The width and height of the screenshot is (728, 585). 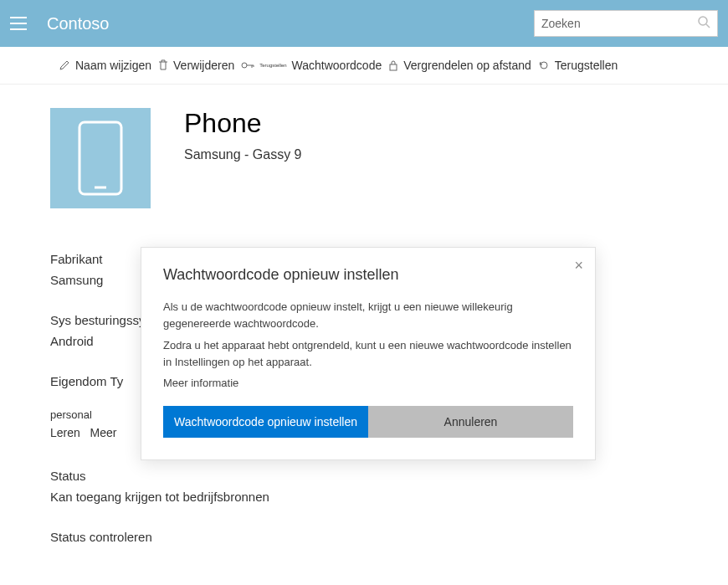 What do you see at coordinates (368, 354) in the screenshot?
I see `dialog-body-2: Zodra u het apparaat hebt ontgrendeld, k…` at bounding box center [368, 354].